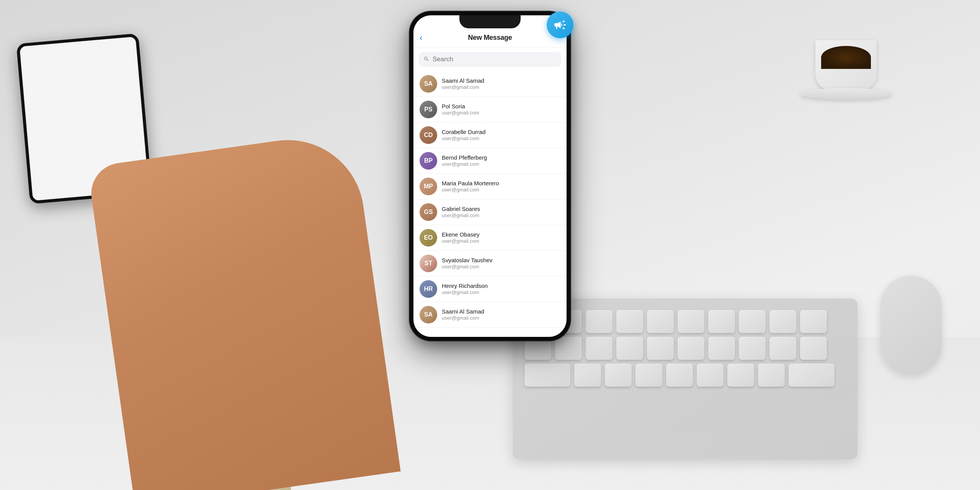  Describe the element at coordinates (501, 183) in the screenshot. I see `contact-name: Maria Paula Morterero` at that location.